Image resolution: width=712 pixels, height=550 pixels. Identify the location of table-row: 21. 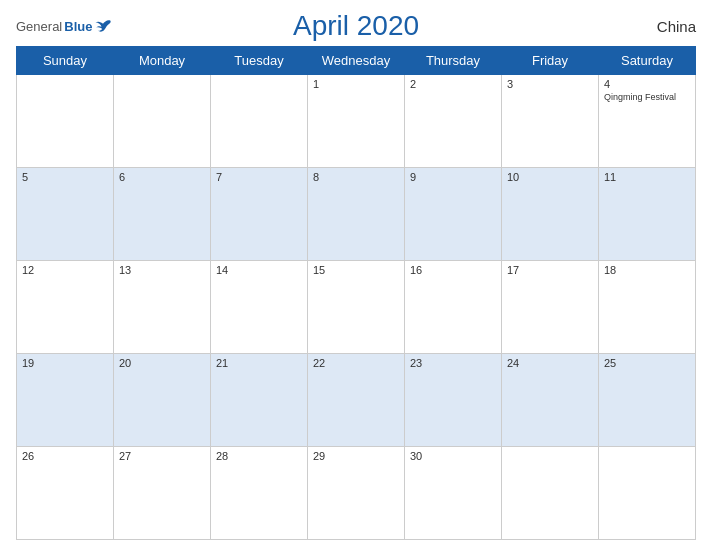
(260, 400).